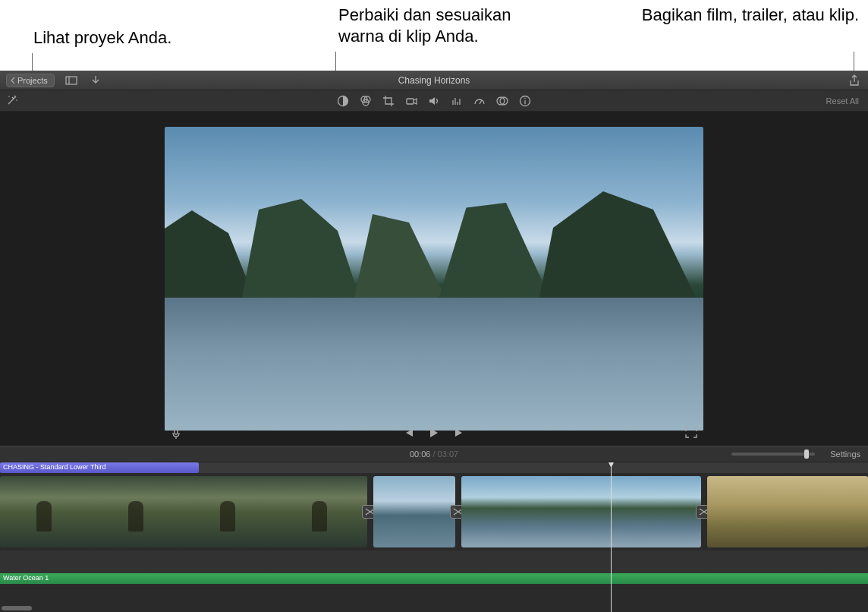  What do you see at coordinates (411, 101) in the screenshot?
I see `camera-icon` at bounding box center [411, 101].